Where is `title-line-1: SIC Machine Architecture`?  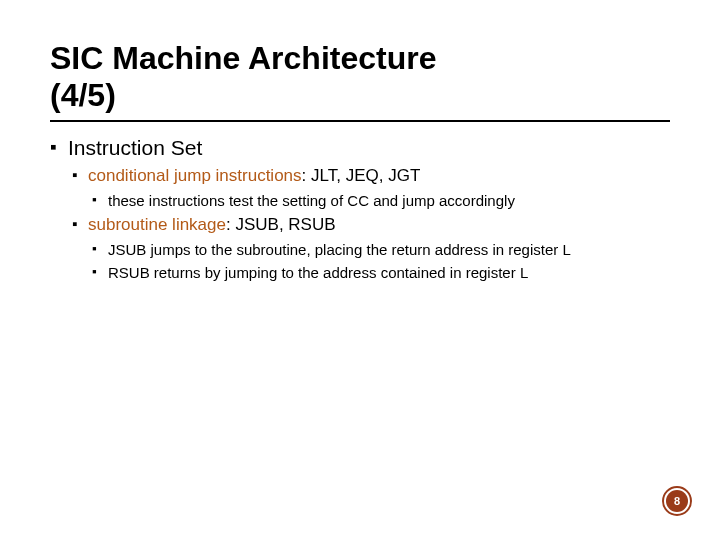
title-line-1: SIC Machine Architecture is located at coordinates (243, 58).